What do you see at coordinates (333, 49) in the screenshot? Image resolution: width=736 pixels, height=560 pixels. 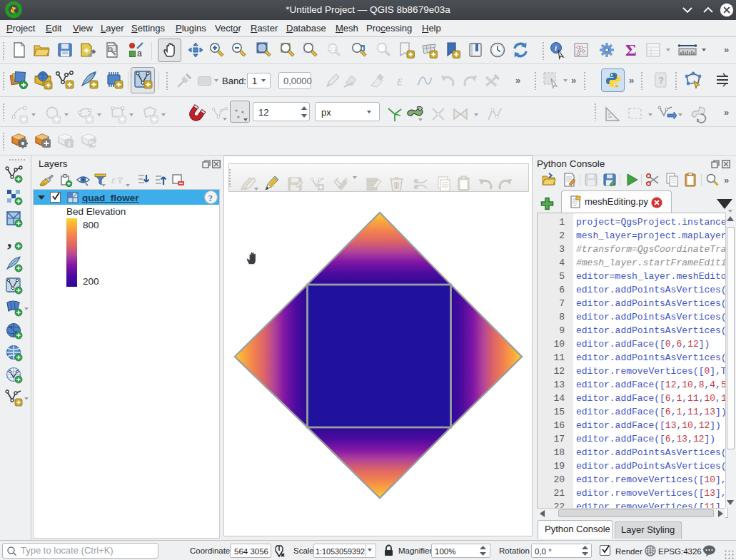 I see `svg-text: 1:1` at bounding box center [333, 49].